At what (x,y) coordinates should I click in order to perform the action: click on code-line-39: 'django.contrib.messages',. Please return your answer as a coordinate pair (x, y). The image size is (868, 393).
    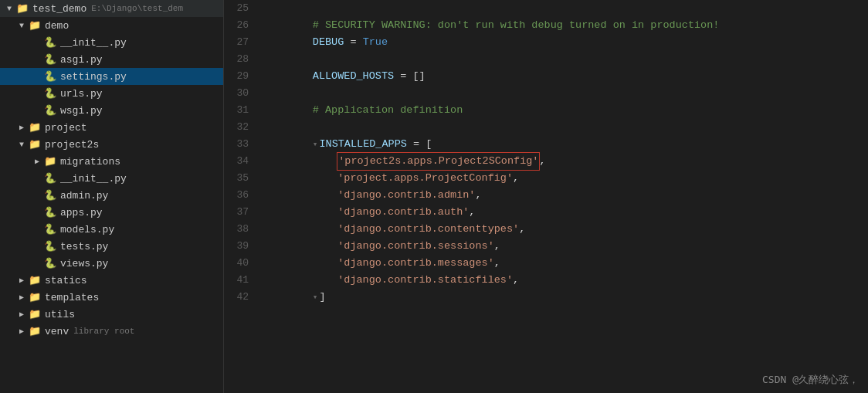
    Looking at the image, I should click on (565, 246).